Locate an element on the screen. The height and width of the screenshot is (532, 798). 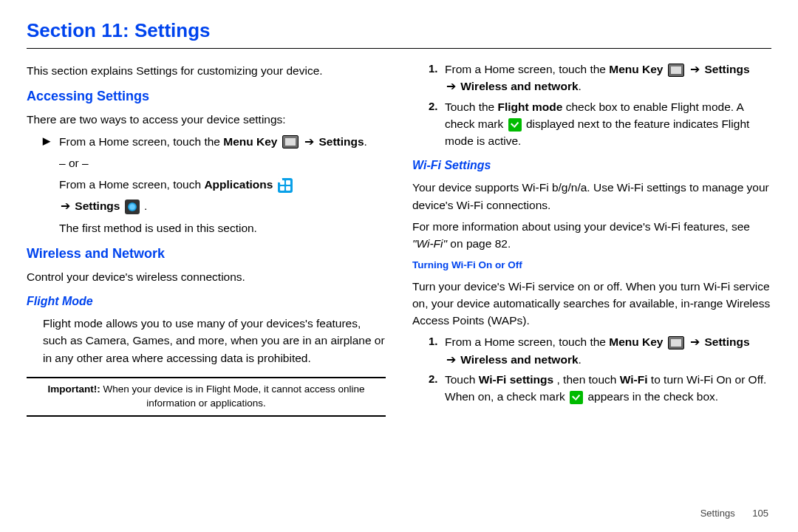
text: appears in the check box. is located at coordinates (653, 396).